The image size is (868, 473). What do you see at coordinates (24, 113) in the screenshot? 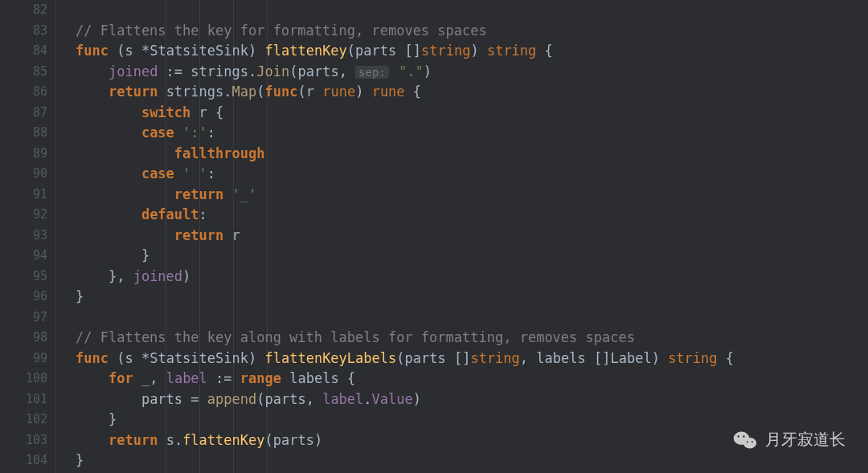
I see `line-number: 87` at bounding box center [24, 113].